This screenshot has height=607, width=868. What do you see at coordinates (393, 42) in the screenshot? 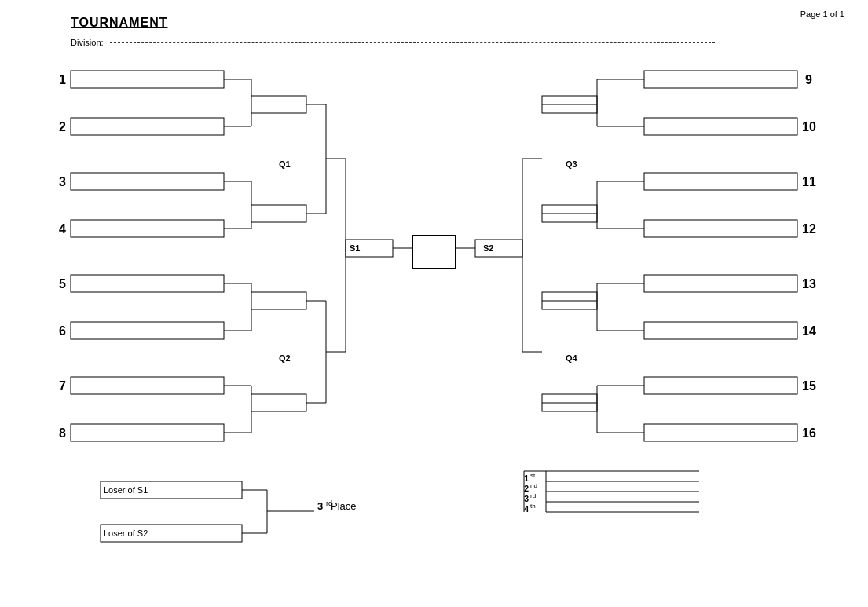
I see `division-line: Division:` at bounding box center [393, 42].